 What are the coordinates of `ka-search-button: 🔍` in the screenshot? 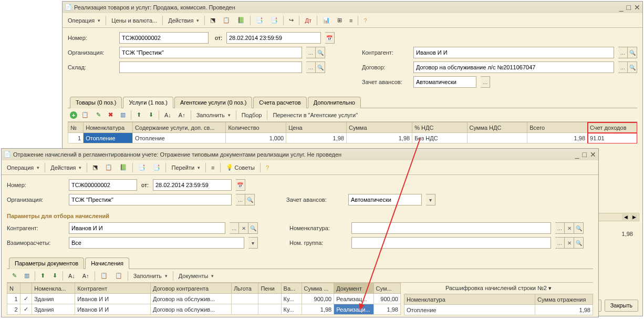 It's located at (632, 53).